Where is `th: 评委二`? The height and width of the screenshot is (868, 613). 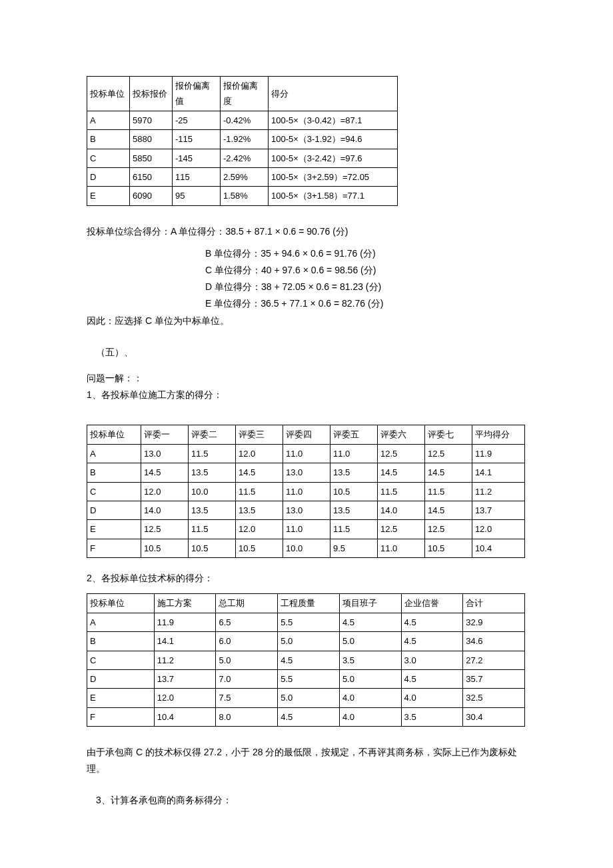 th: 评委二 is located at coordinates (212, 435).